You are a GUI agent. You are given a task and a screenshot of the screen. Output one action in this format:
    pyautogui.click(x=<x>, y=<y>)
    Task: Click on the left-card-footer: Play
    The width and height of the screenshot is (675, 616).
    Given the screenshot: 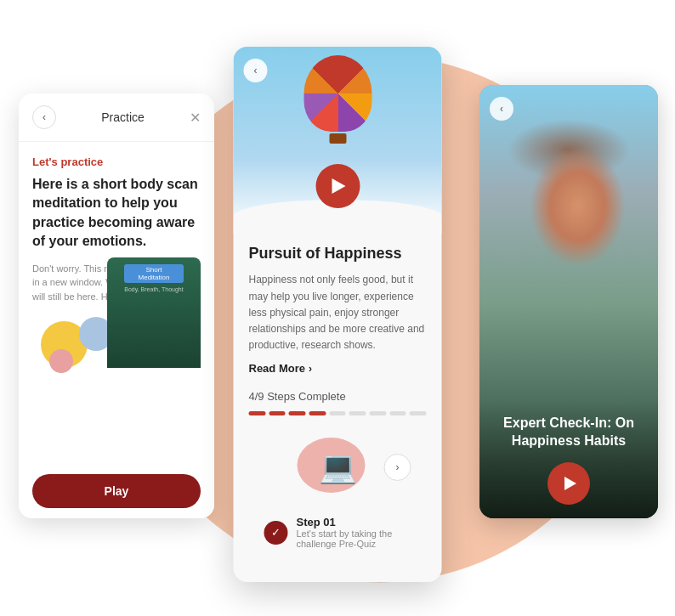 What is the action you would take?
    pyautogui.click(x=116, y=491)
    